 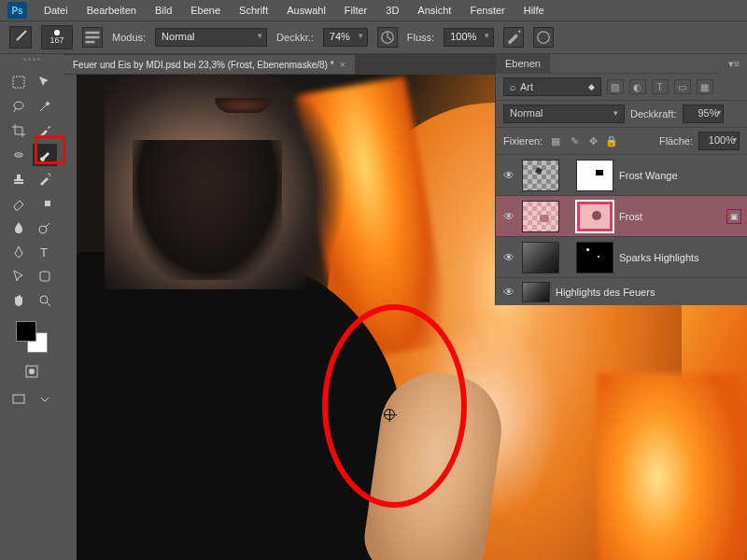 What do you see at coordinates (45, 203) in the screenshot?
I see `gradient-tool` at bounding box center [45, 203].